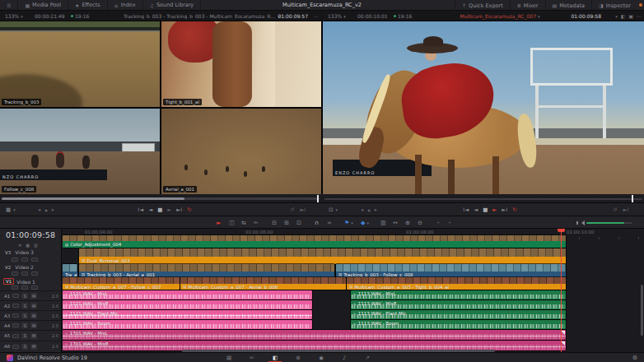  I want to click on index-button: ≡ Index, so click(125, 5).